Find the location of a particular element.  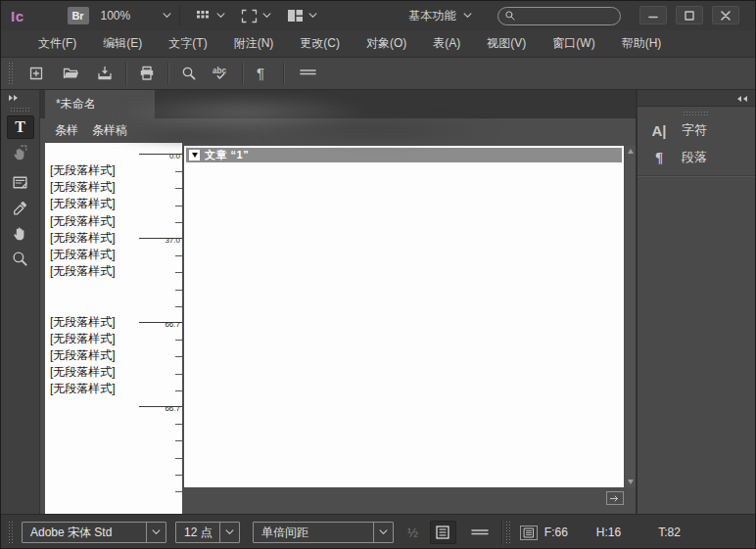

close-icon is located at coordinates (726, 16).